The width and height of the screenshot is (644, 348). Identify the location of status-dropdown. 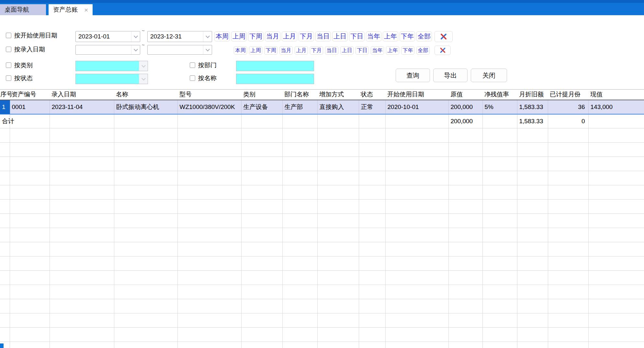
(143, 79).